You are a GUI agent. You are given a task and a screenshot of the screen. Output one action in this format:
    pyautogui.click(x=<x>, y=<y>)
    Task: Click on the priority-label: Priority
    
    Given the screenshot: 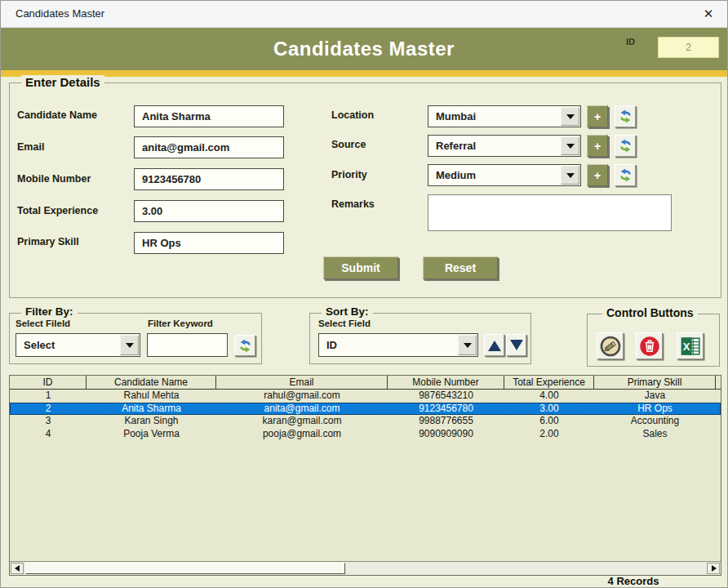 What is the action you would take?
    pyautogui.click(x=349, y=175)
    